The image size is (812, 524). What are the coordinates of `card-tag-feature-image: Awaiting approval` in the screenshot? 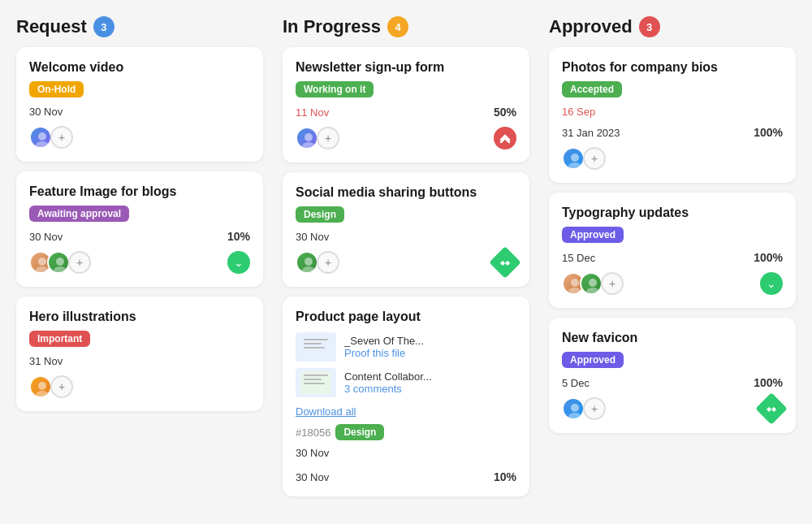 It's located at (80, 214).